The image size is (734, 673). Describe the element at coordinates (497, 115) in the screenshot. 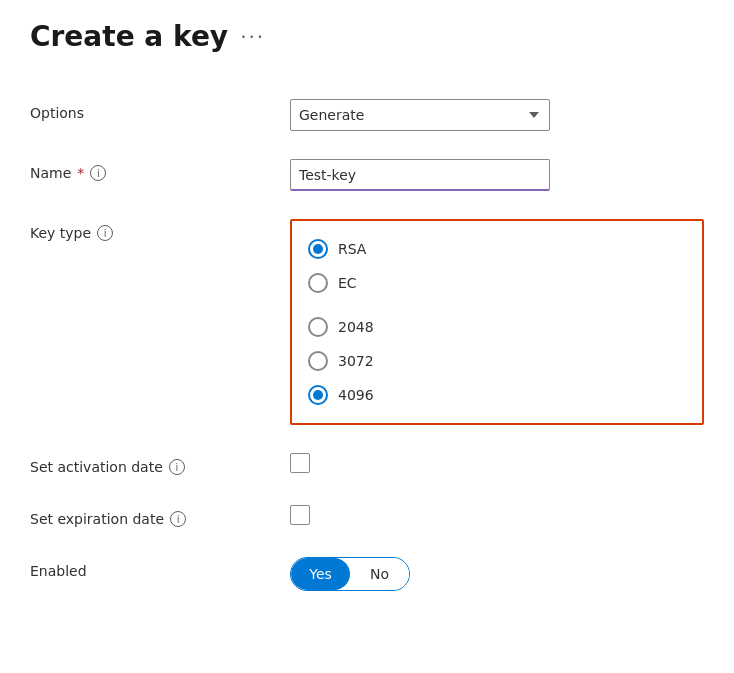

I see `options-control: Generate` at that location.